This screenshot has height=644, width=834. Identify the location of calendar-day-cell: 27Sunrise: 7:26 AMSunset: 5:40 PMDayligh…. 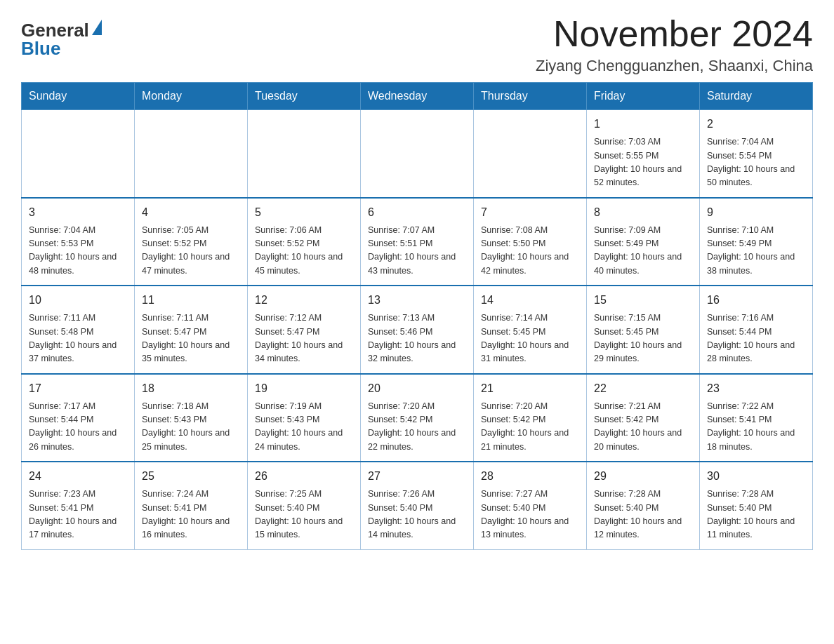
(417, 505).